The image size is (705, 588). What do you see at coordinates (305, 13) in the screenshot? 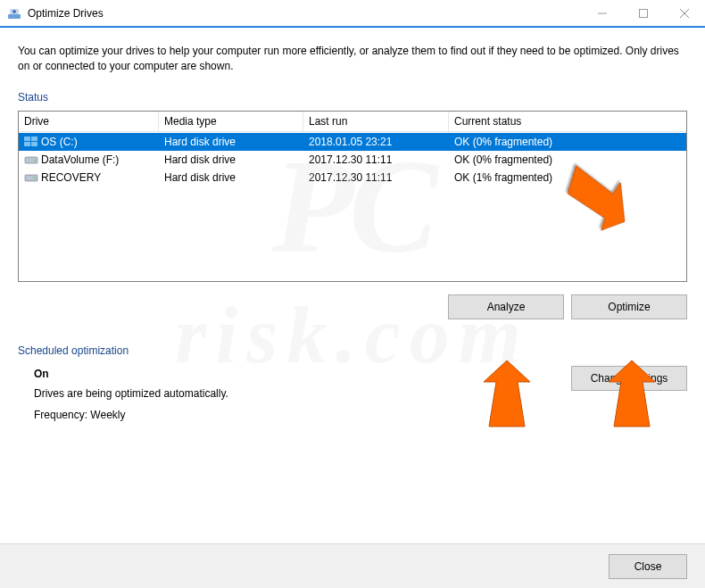
I see `window-title: Optimize Drives` at bounding box center [305, 13].